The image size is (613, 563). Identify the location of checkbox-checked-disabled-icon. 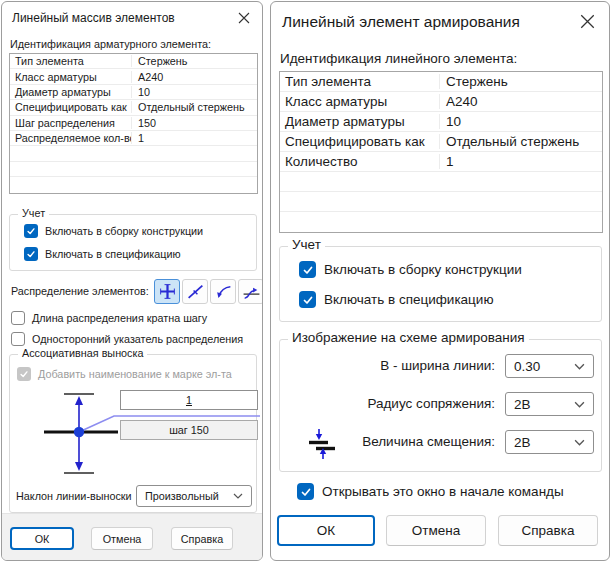
(24, 374).